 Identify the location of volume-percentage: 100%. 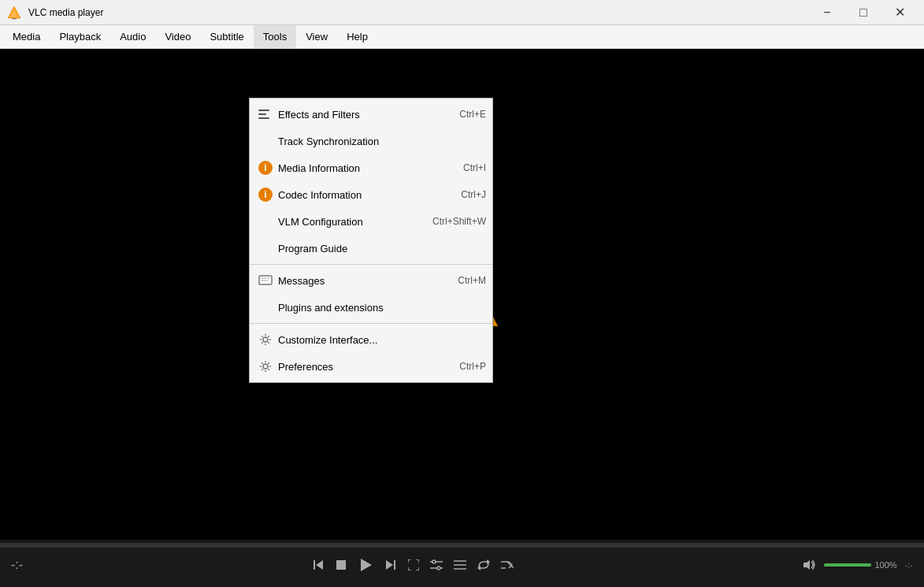
(885, 565).